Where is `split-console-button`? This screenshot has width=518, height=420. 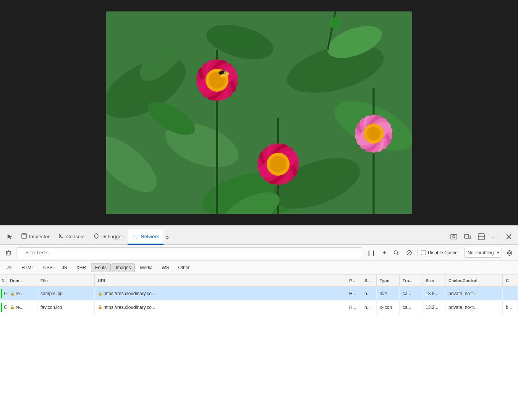 split-console-button is located at coordinates (481, 237).